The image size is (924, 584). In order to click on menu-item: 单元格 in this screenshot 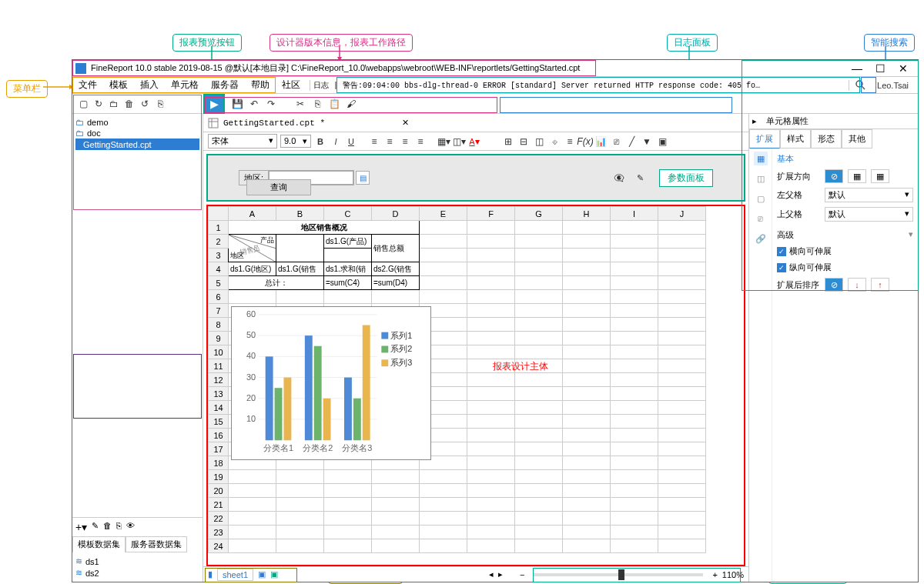, I will do `click(185, 85)`.